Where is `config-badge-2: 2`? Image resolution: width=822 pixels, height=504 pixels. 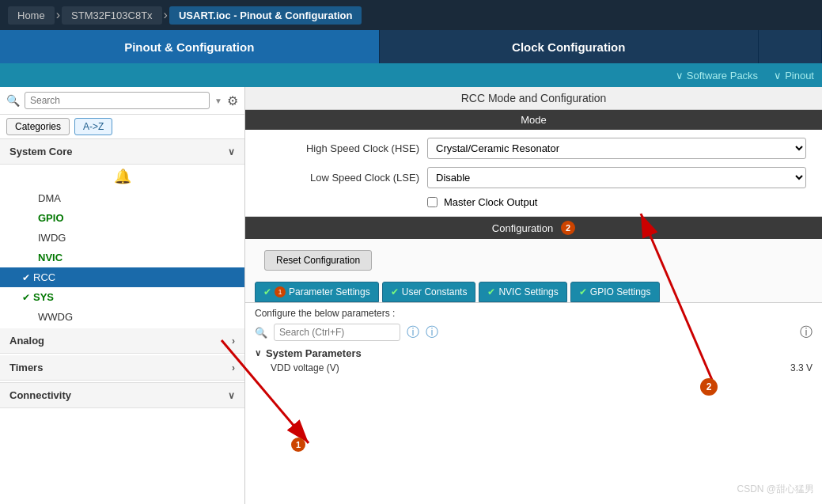
config-badge-2: 2 is located at coordinates (568, 228).